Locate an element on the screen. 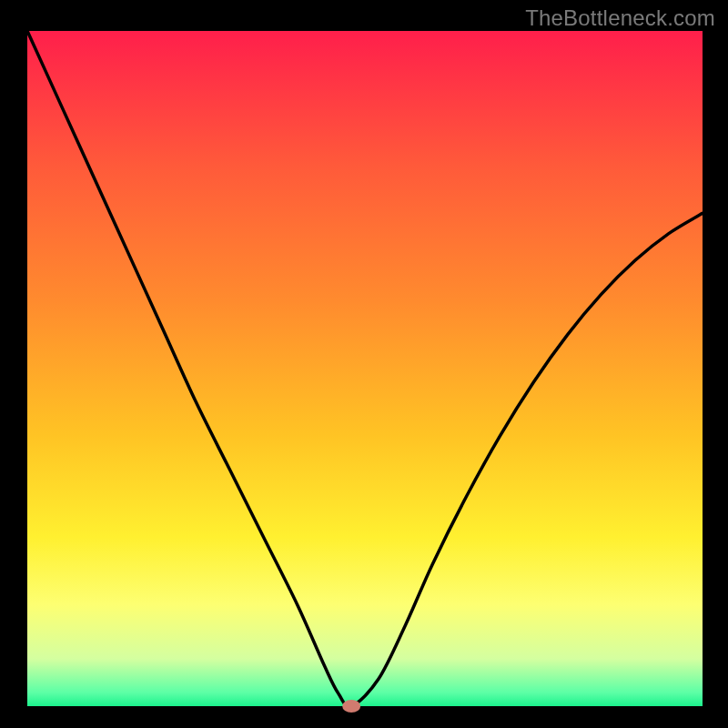 The width and height of the screenshot is (728, 728). optimal-point-marker is located at coordinates (351, 706).